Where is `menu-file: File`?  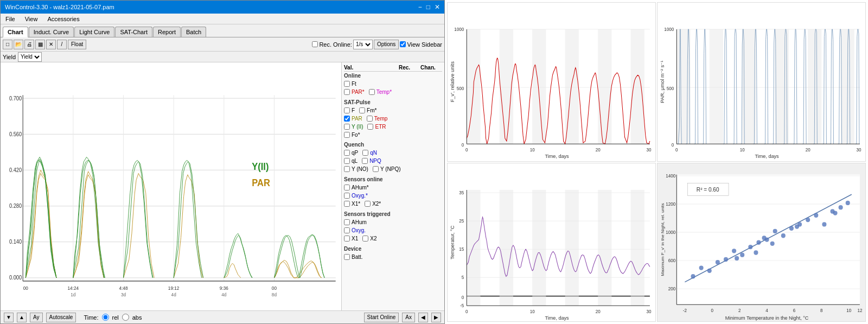
menu-file: File is located at coordinates (10, 19).